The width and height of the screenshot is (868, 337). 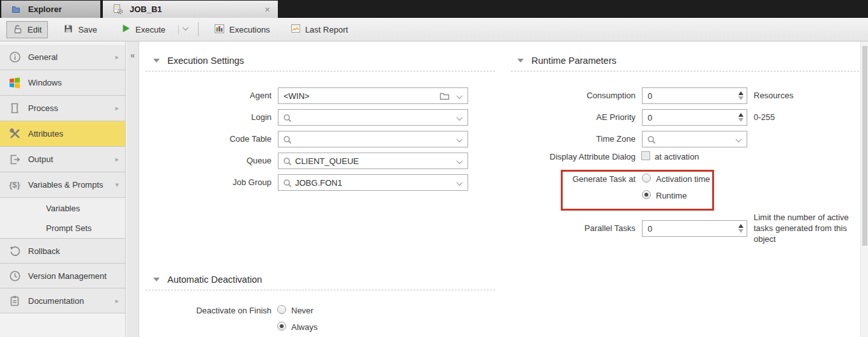 I want to click on login-label: Login, so click(x=209, y=117).